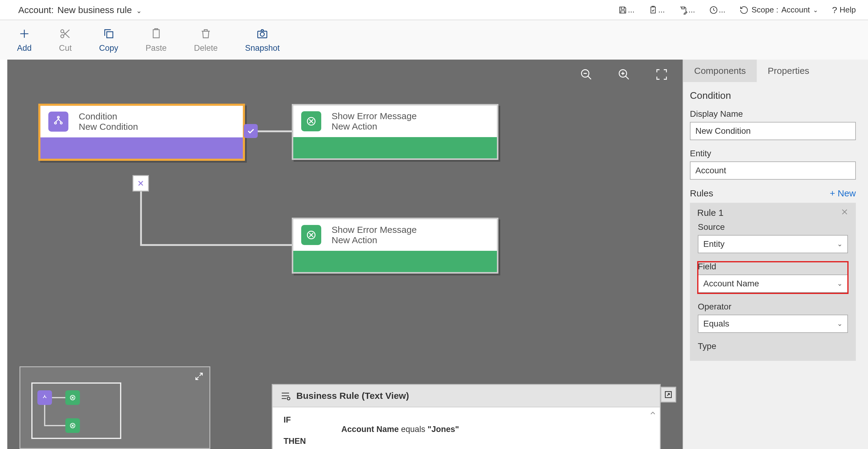 This screenshot has width=868, height=449. What do you see at coordinates (156, 48) in the screenshot?
I see `paste-label: Paste` at bounding box center [156, 48].